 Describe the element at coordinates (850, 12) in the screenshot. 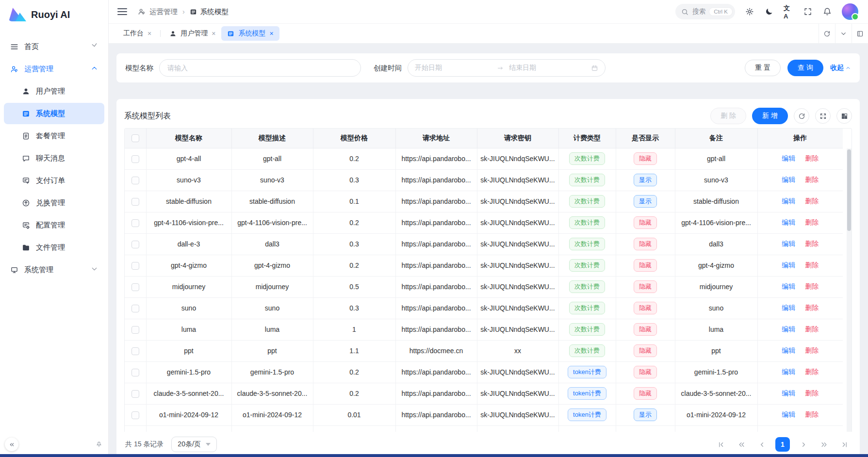

I see `user-avatar` at that location.